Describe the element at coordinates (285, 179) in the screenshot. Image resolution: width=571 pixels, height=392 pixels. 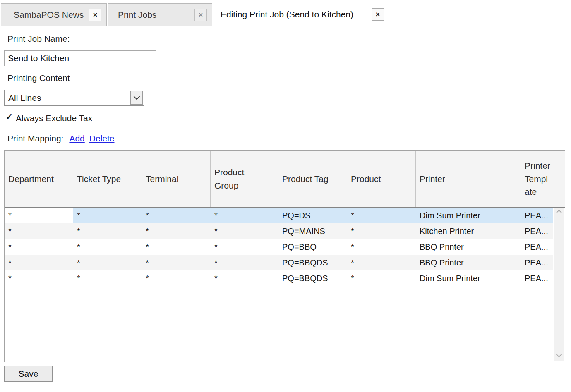
I see `grid-header-row: Department Ticket Type Terminal Product …` at that location.